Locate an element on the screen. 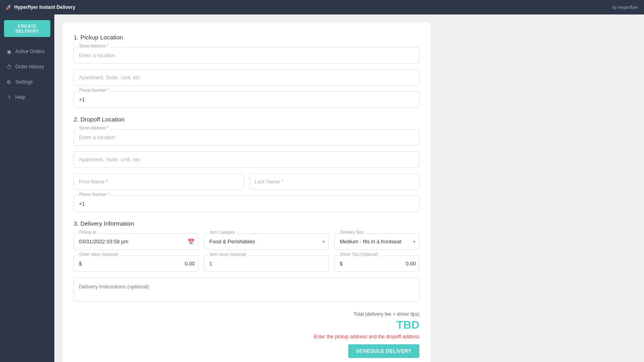 The width and height of the screenshot is (644, 362). item-category-select: Food & Perishables Electronics Documents… is located at coordinates (266, 241).